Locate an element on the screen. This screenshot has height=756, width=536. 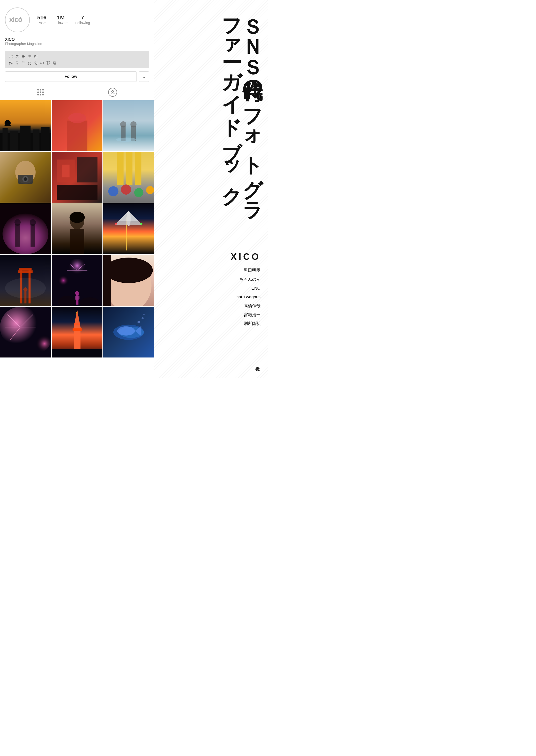
following-count: 7 is located at coordinates (83, 18).